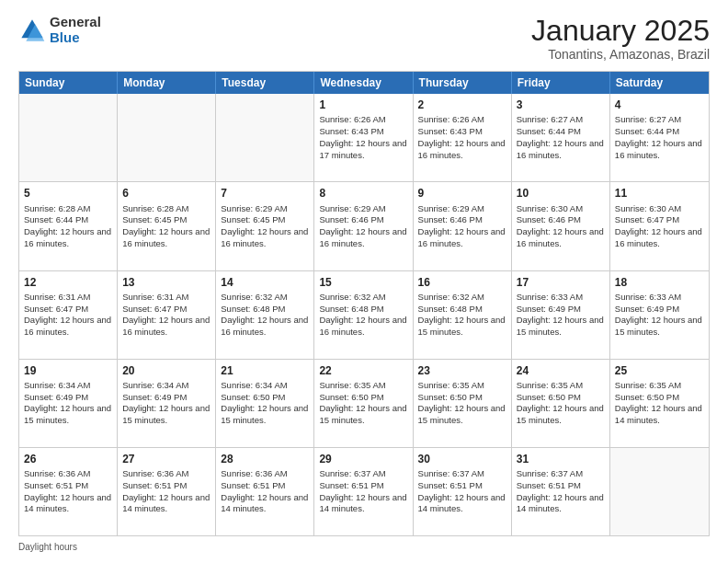 This screenshot has height=563, width=728. I want to click on calendar-day-18: 18Sunrise: 6:33 AMSunset: 6:49 PMDayligh…, so click(660, 315).